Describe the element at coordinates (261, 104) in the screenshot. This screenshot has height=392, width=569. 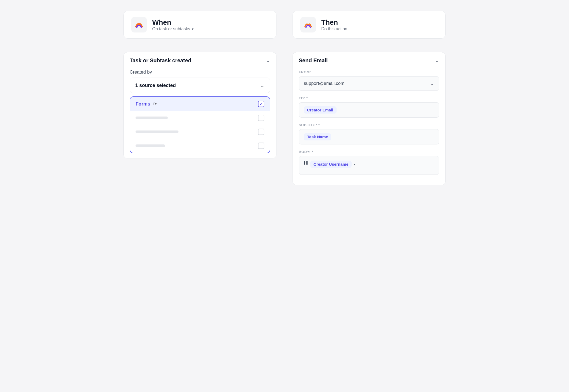
I see `forms-checkbox-checked: ✓` at that location.